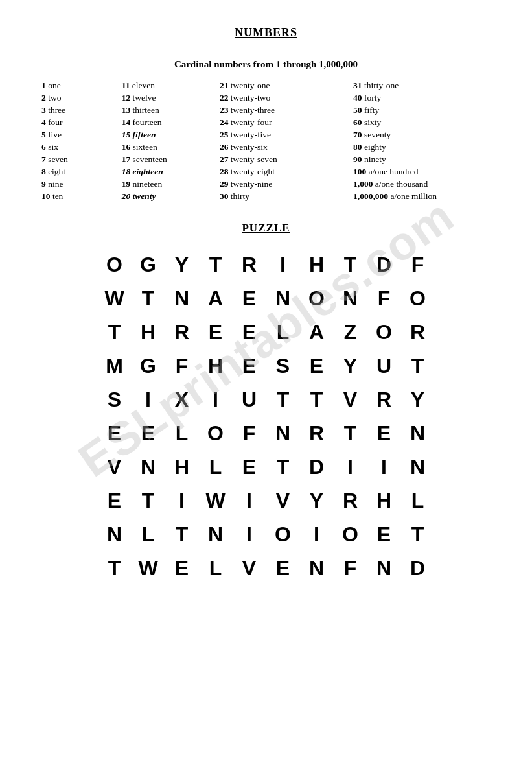 The height and width of the screenshot is (758, 532). Describe the element at coordinates (284, 147) in the screenshot. I see `number-cell: 26 twenty-six` at that location.